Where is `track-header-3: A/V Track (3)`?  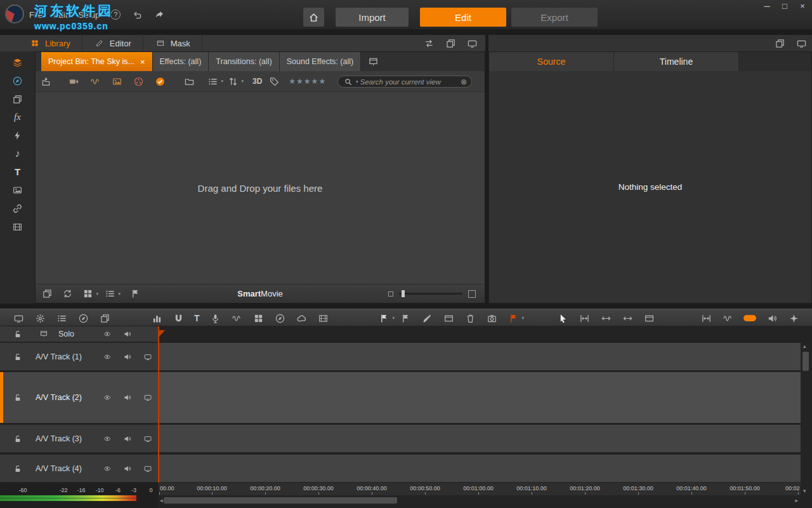
track-header-3: A/V Track (3) is located at coordinates (79, 438).